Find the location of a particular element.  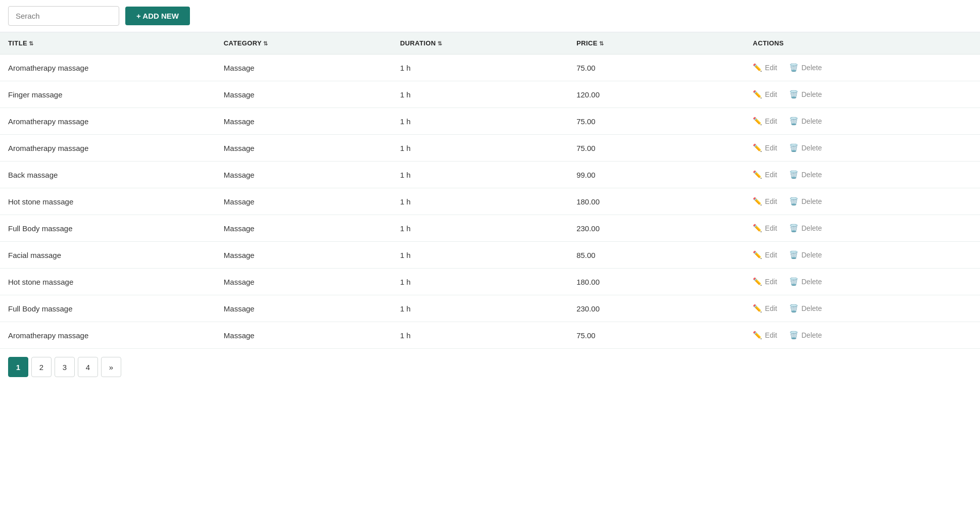

col-header-duration: DURATION⇅ is located at coordinates (480, 43).